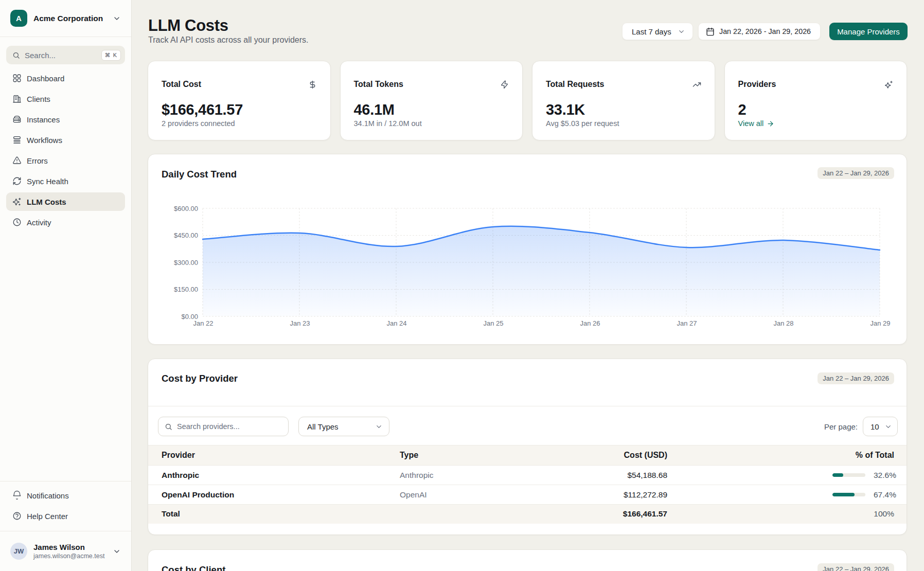  Describe the element at coordinates (590, 323) in the screenshot. I see `svg-text: Jan 26` at that location.